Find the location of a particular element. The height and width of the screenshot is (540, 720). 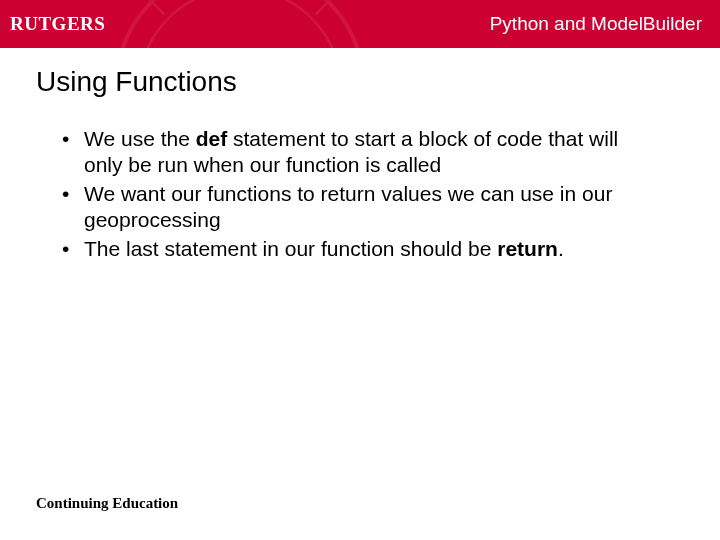

rutgers-logo: RUTGERS is located at coordinates (58, 24).